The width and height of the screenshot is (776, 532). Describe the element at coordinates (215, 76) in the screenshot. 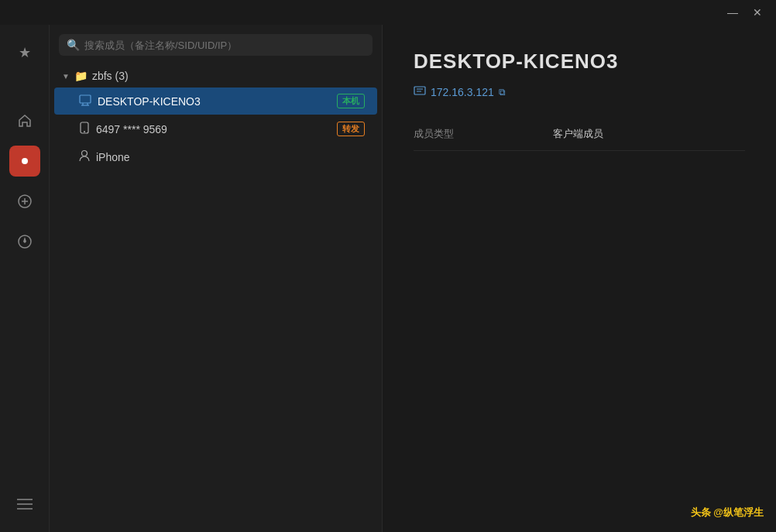

I see `group-header: ▼ 📁 zbfs (3)` at that location.